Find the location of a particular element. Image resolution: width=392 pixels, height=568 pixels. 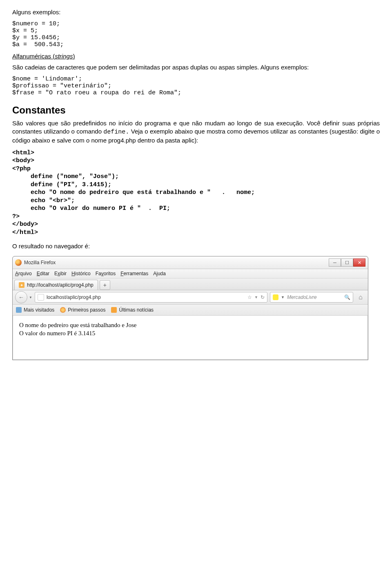

bookmark-latest-news: Últimas notícias is located at coordinates (132, 310).